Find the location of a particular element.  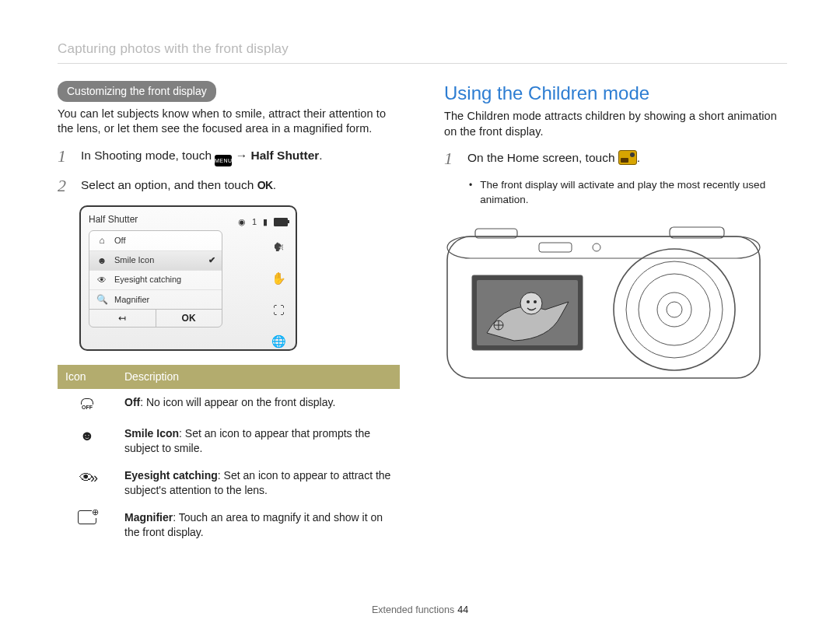

menu-icon: MENU is located at coordinates (223, 160).